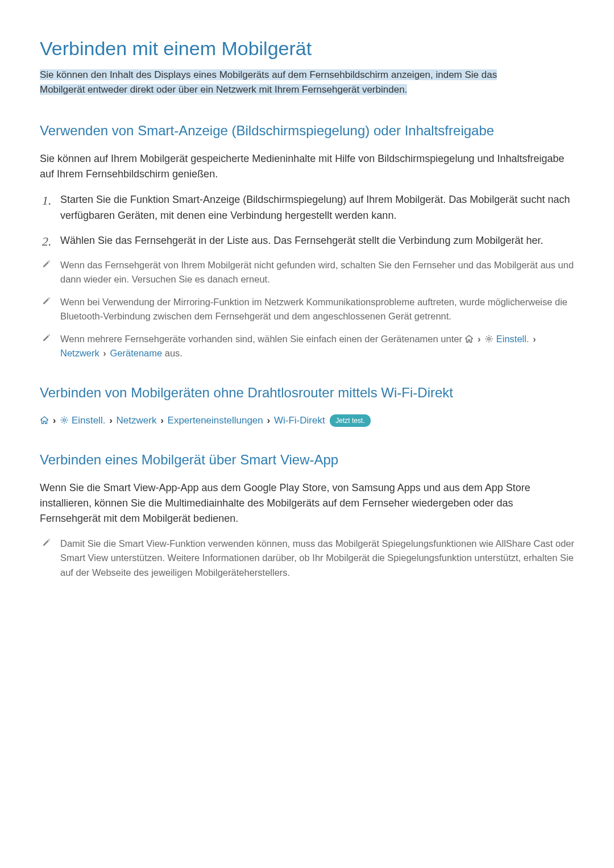  I want to click on section1-steps: Starten Sie die Funktion Smart-Anzeige (…, so click(307, 221).